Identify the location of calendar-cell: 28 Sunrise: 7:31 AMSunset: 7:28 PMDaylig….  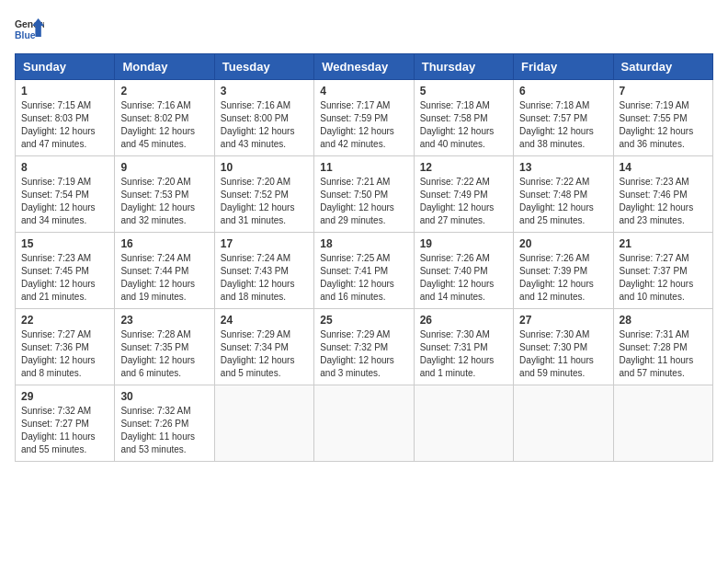
(663, 348).